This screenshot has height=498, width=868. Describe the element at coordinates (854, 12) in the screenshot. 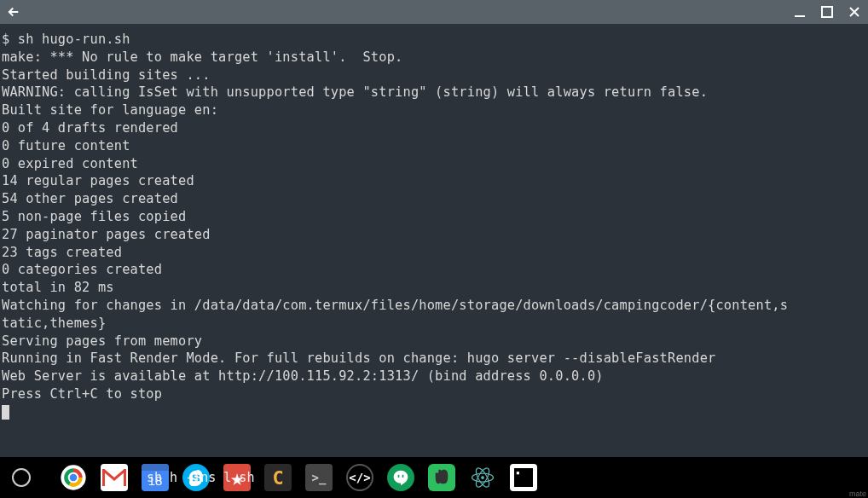

I see `close-button` at that location.